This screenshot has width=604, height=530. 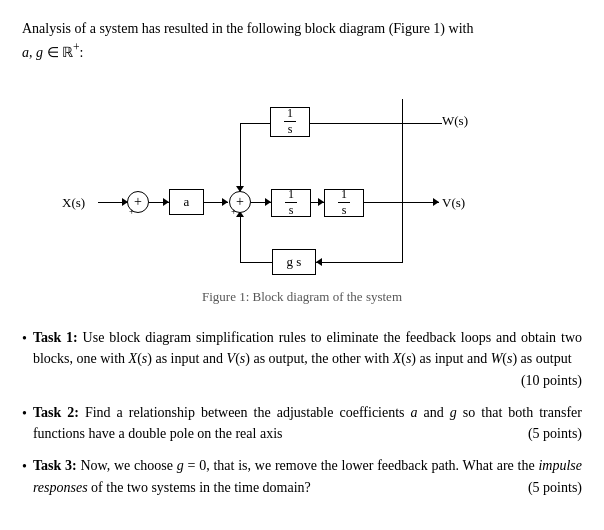 What do you see at coordinates (138, 202) in the screenshot?
I see `sum1-symbol: +` at bounding box center [138, 202].